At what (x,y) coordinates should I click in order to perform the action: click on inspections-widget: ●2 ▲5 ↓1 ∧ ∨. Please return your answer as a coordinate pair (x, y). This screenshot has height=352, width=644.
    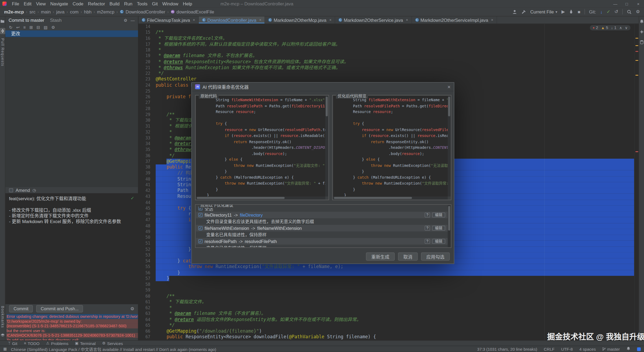
    Looking at the image, I should click on (610, 28).